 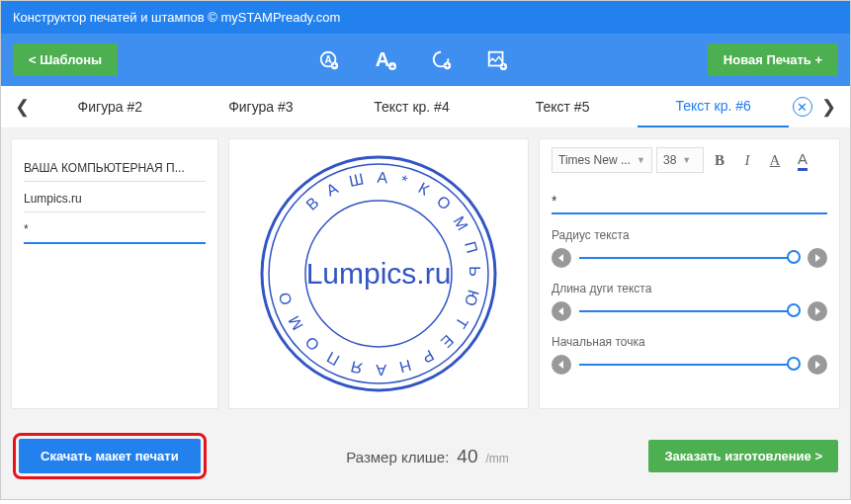 I want to click on arc-length-slider, so click(x=690, y=311).